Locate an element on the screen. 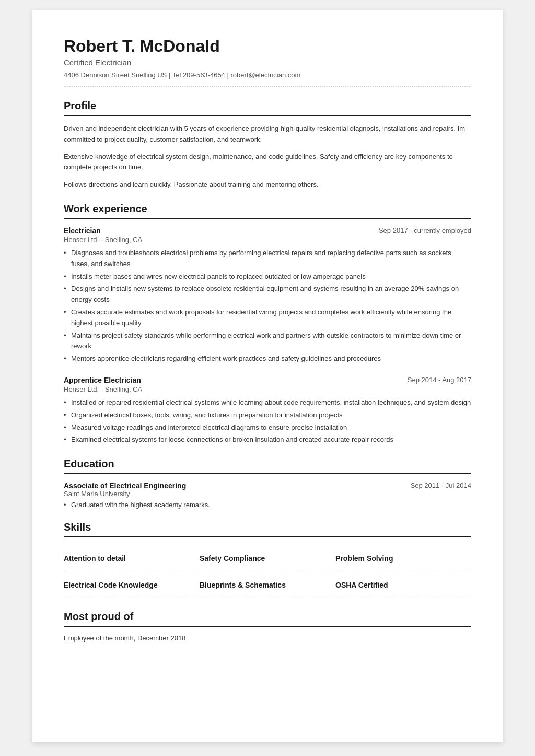 The image size is (535, 756). skill-item-2: Safety Compliance is located at coordinates (268, 558).